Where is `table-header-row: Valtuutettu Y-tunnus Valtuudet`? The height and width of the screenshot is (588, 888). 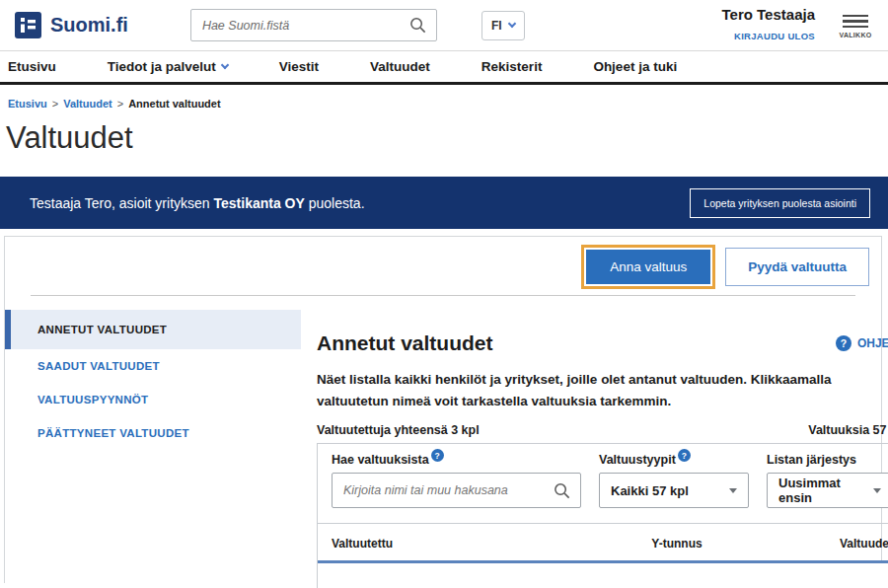 table-header-row: Valtuutettu Y-tunnus Valtuudet is located at coordinates (603, 543).